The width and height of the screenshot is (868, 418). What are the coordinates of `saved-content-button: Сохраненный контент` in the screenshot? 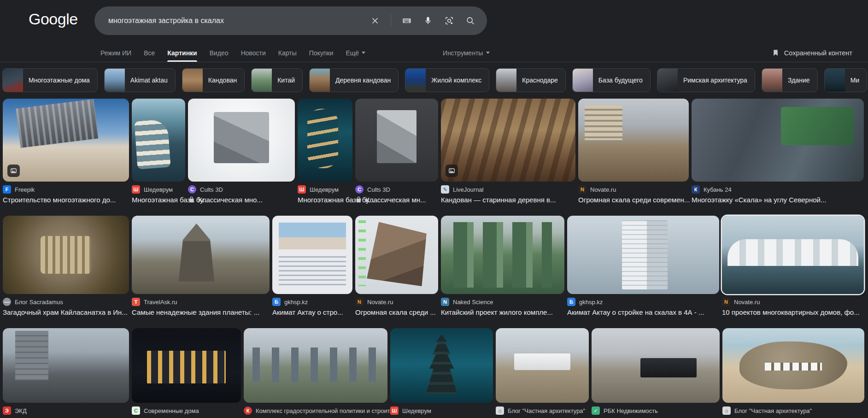 It's located at (812, 53).